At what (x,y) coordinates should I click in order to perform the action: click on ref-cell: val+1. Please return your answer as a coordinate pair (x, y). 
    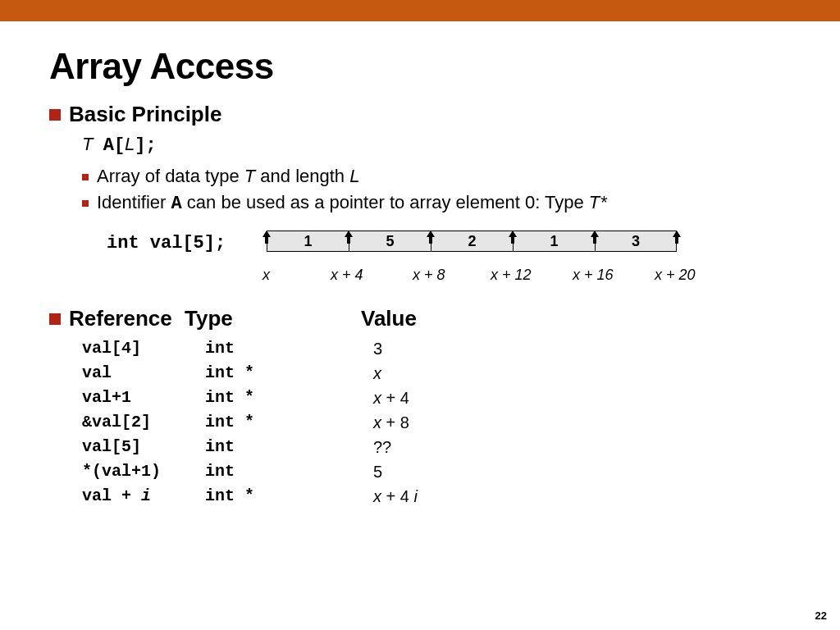
    Looking at the image, I should click on (144, 398).